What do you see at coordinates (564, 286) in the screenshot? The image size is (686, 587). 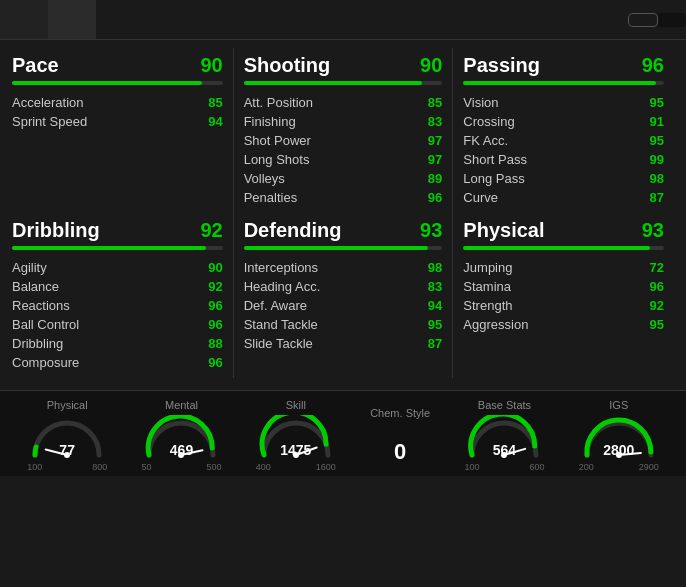 I see `stat-row: Stamina 96` at bounding box center [564, 286].